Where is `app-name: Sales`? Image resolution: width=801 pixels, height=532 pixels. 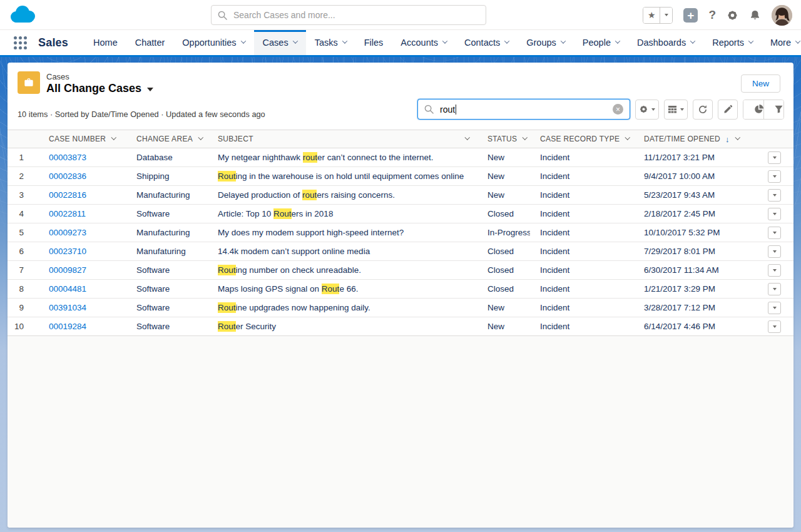 app-name: Sales is located at coordinates (53, 43).